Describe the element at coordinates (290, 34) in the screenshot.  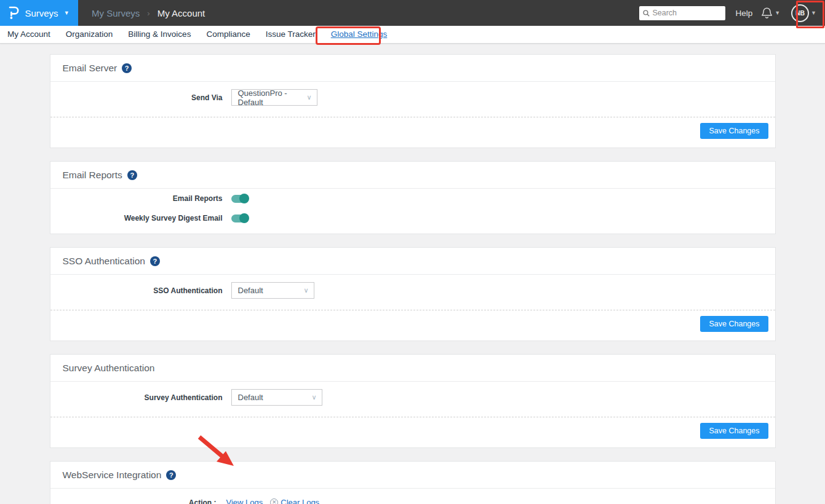
I see `tab-issue-tracker: Issue Tracker` at that location.